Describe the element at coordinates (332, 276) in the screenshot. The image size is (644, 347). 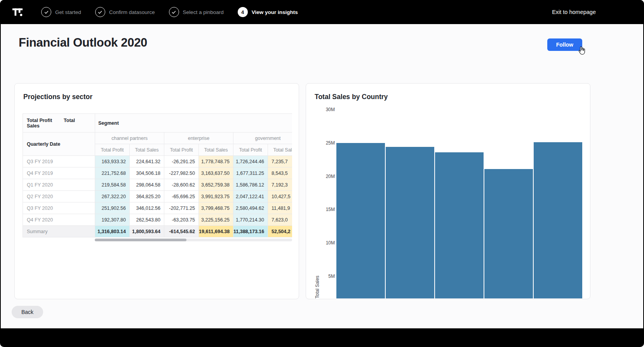
I see `y-axis-tick: 5M` at that location.